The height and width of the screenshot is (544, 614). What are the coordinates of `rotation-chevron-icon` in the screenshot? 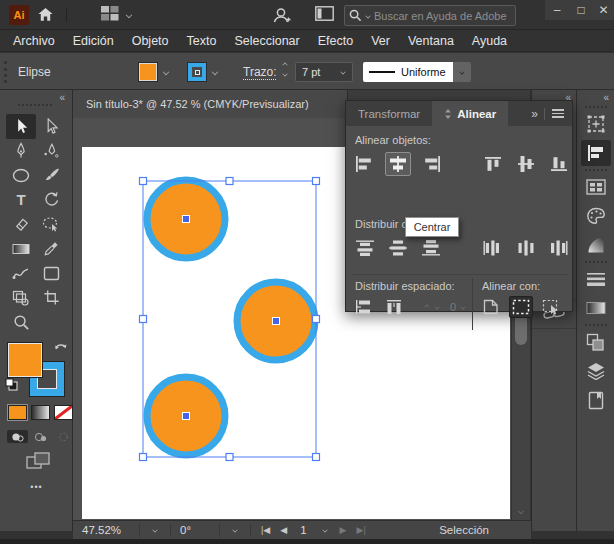 It's located at (235, 530).